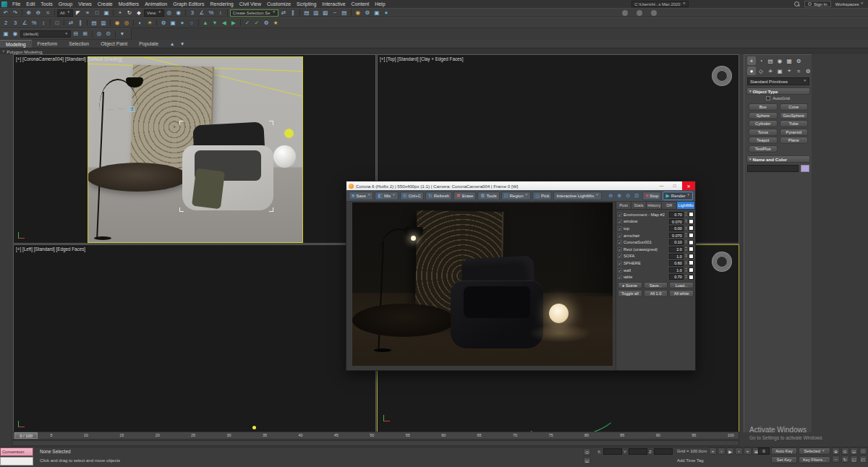  What do you see at coordinates (836, 451) in the screenshot?
I see `zoom-button: ⊕` at bounding box center [836, 451].